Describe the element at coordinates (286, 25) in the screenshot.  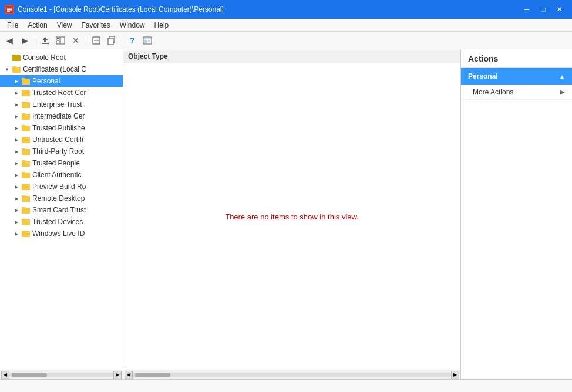
I see `menu-bar: File Action View Favorites Window Help` at that location.